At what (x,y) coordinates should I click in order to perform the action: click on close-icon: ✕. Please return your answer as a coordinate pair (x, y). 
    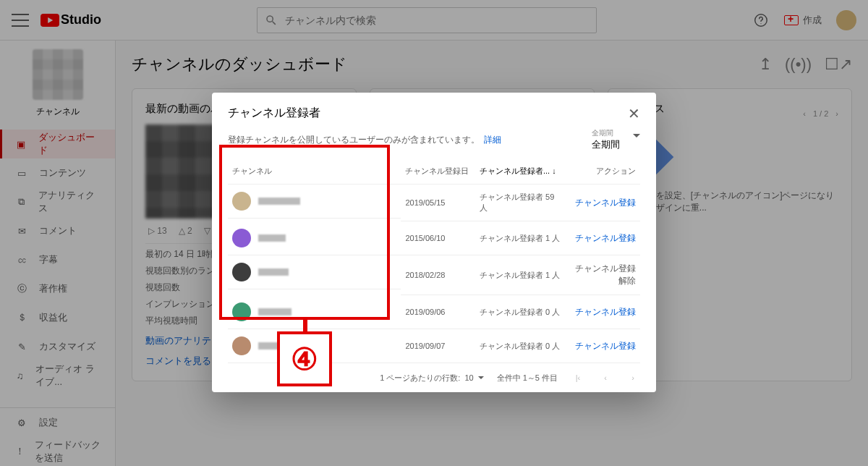
    Looking at the image, I should click on (634, 114).